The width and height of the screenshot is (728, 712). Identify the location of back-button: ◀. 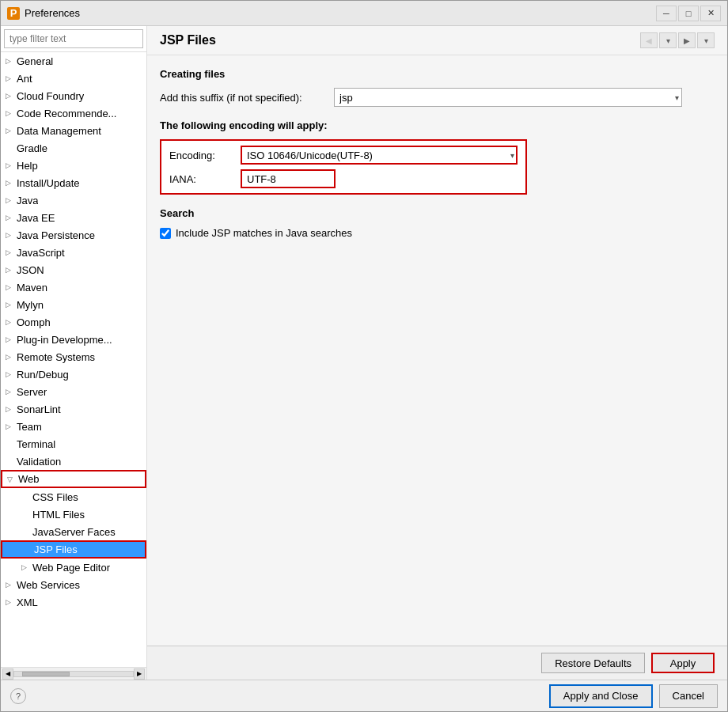
(649, 40).